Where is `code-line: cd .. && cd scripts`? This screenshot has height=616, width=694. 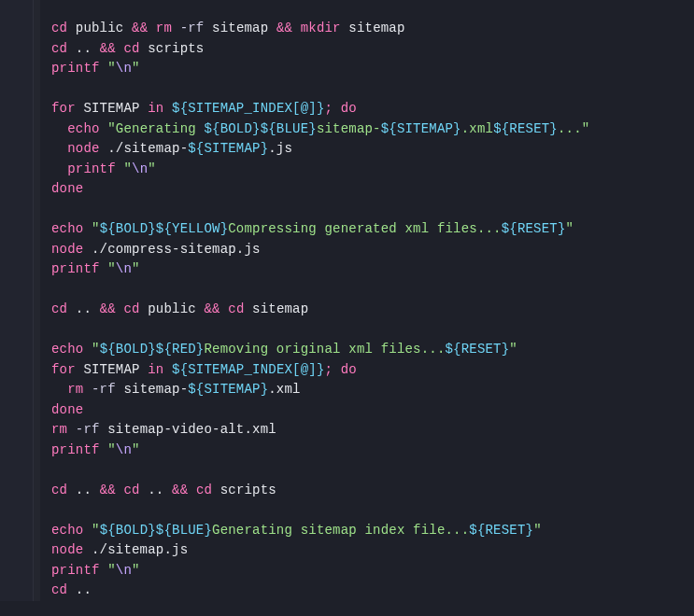
code-line: cd .. && cd scripts is located at coordinates (373, 49).